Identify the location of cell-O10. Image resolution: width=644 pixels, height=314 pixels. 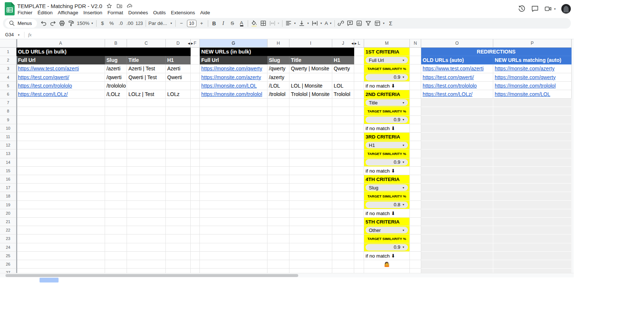
(457, 128).